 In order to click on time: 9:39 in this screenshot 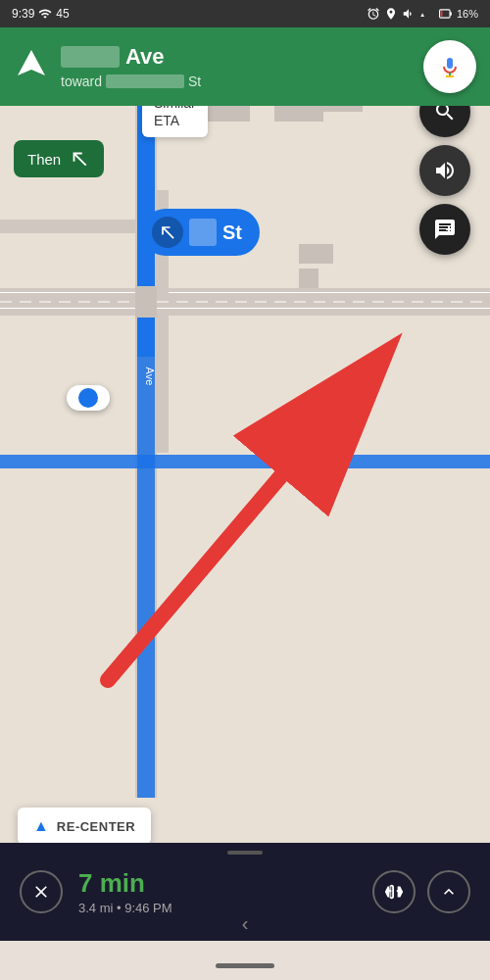, I will do `click(24, 14)`.